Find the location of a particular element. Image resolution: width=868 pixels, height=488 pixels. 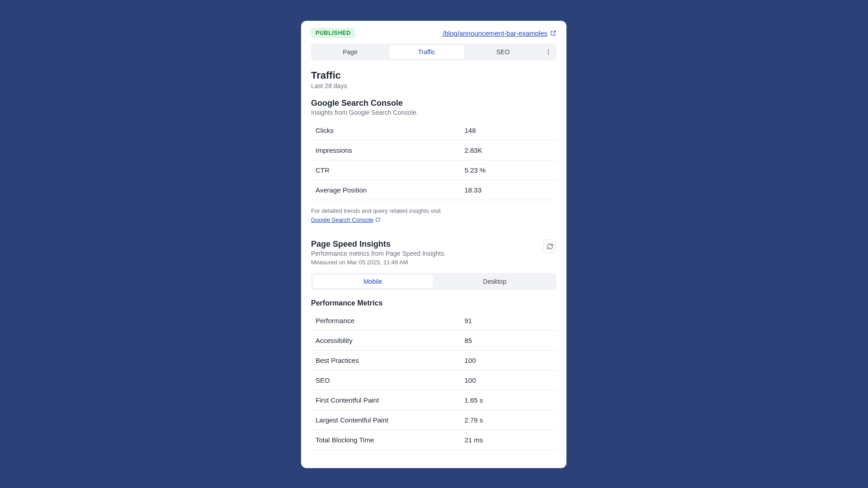

device-tabs: Mobile Desktop is located at coordinates (434, 282).